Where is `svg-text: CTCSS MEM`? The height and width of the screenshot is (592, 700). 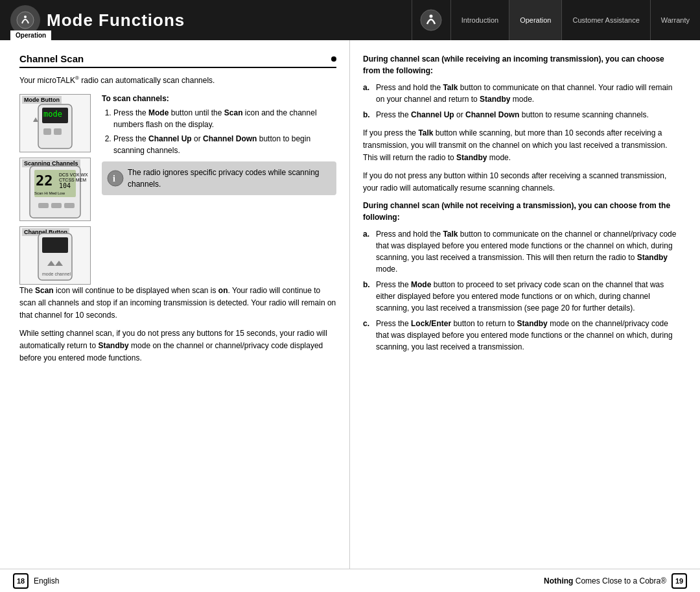 svg-text: CTCSS MEM is located at coordinates (73, 180).